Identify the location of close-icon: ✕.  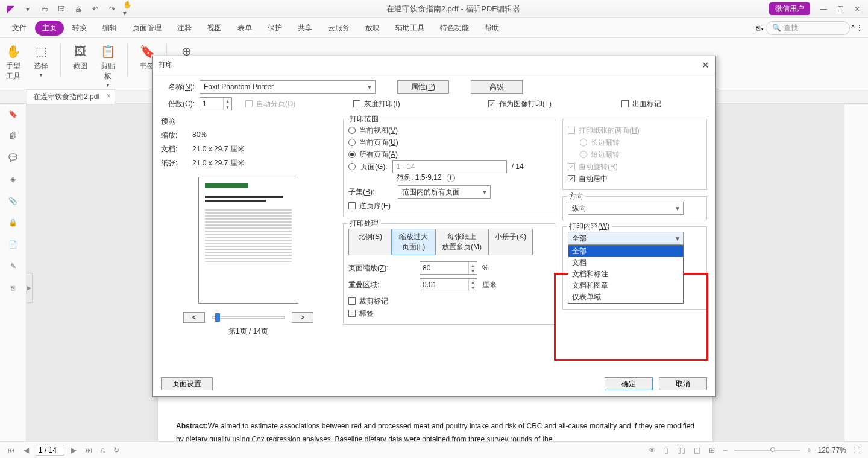
(857, 9).